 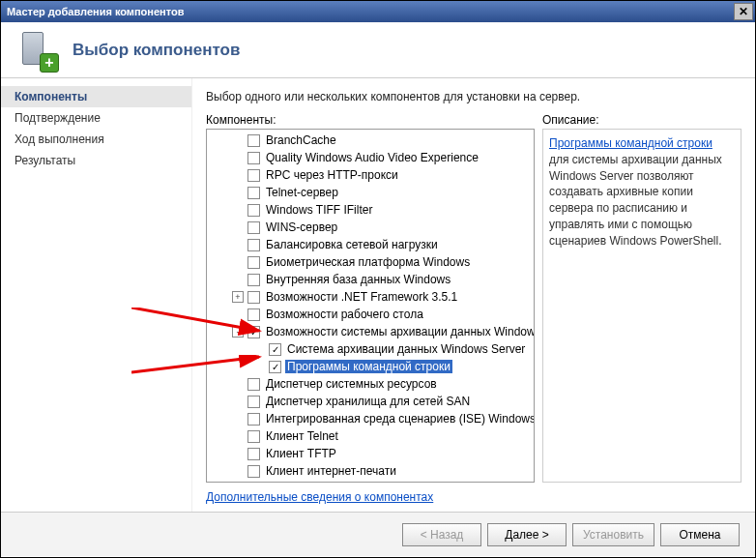 What do you see at coordinates (369, 367) in the screenshot?
I see `tree-row-label: Программы командной строки` at bounding box center [369, 367].